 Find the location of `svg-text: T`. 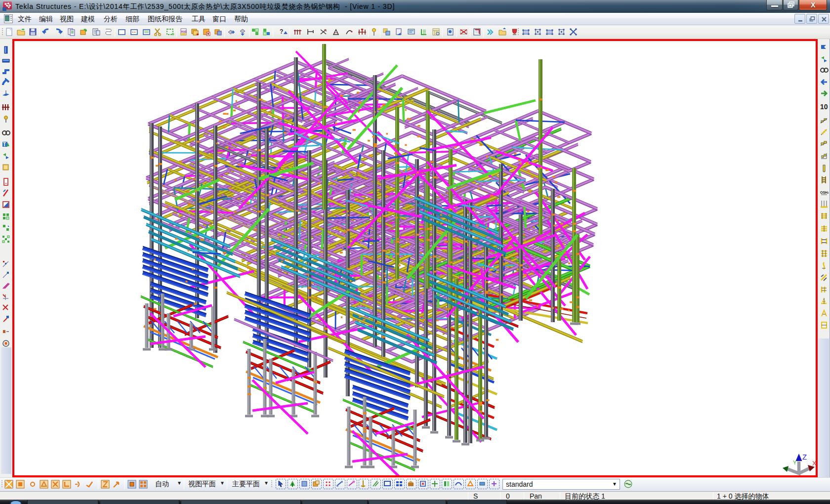

svg-text: T is located at coordinates (4, 144).